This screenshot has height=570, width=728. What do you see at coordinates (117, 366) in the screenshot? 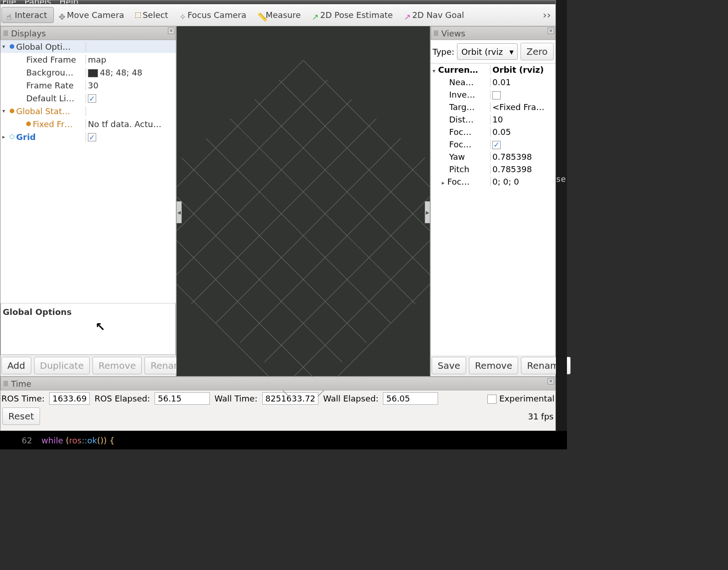
I see `remove-button: Remove` at bounding box center [117, 366].